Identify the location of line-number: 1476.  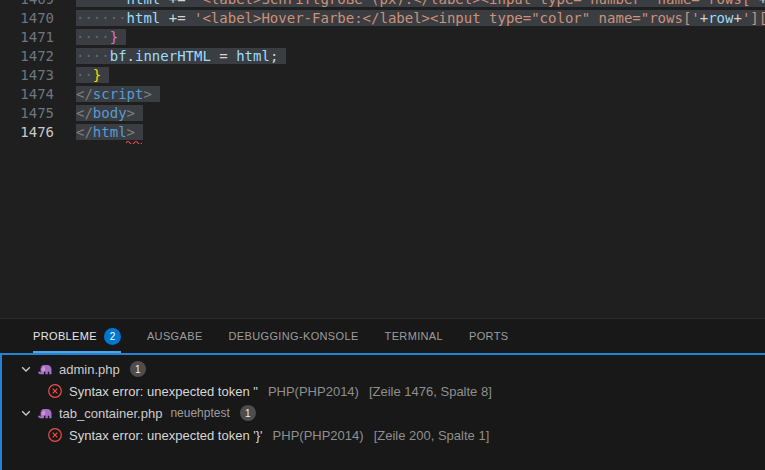
(27, 132).